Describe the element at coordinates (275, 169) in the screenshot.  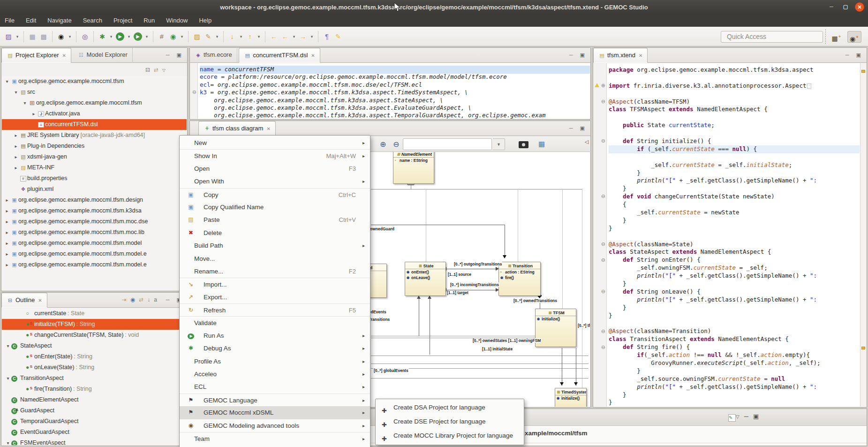
I see `menu-item-open: OpenF3` at that location.